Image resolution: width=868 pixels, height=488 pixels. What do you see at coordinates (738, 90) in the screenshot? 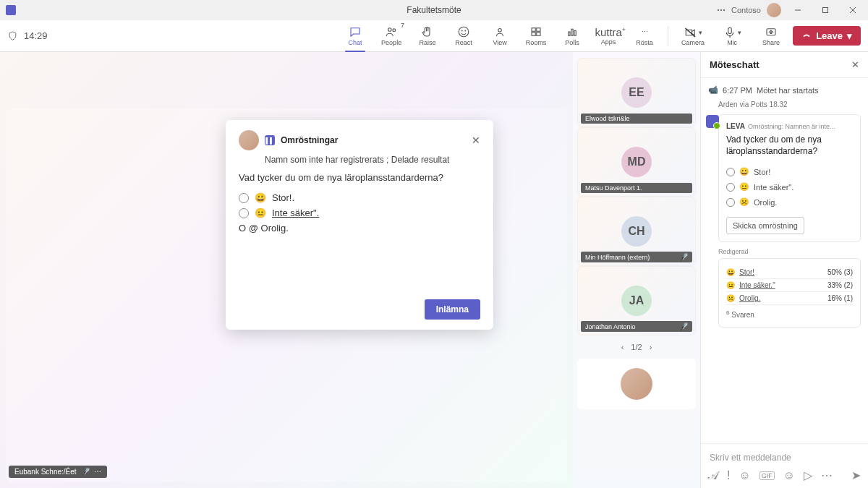
I see `started-time: 6:27 PM` at bounding box center [738, 90].